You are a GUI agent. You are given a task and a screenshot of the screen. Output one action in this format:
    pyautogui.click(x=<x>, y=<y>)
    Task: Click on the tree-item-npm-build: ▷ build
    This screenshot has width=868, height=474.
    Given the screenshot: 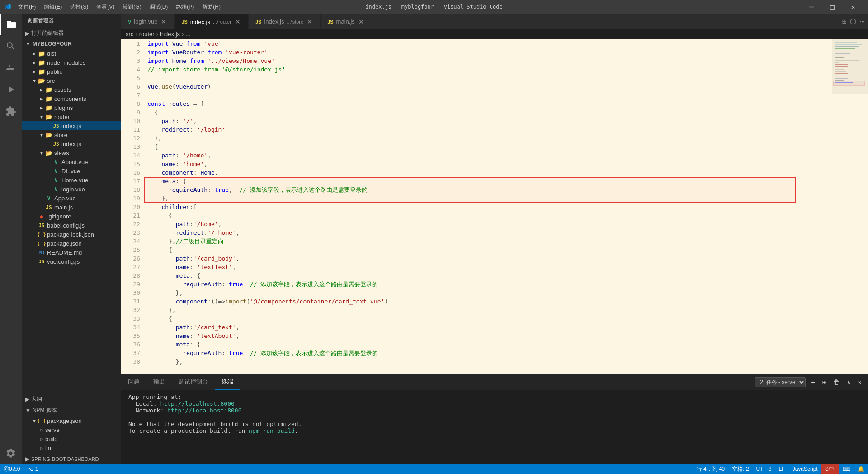 What is the action you would take?
    pyautogui.click(x=71, y=439)
    